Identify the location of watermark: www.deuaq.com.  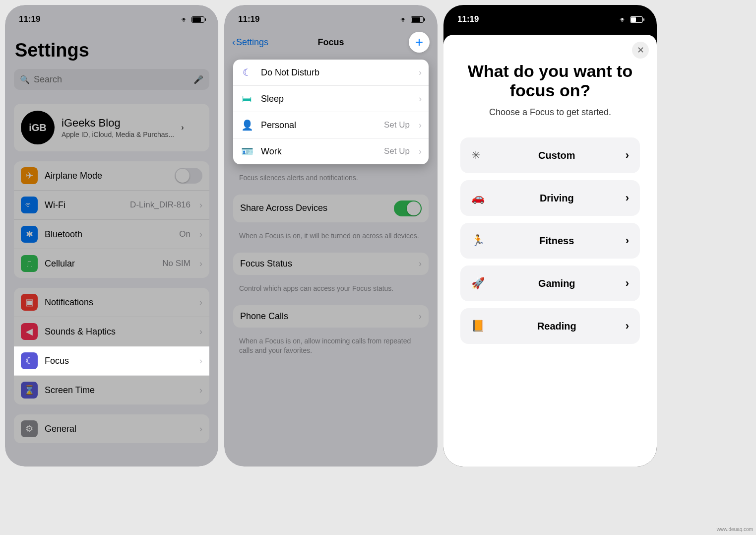
(735, 529).